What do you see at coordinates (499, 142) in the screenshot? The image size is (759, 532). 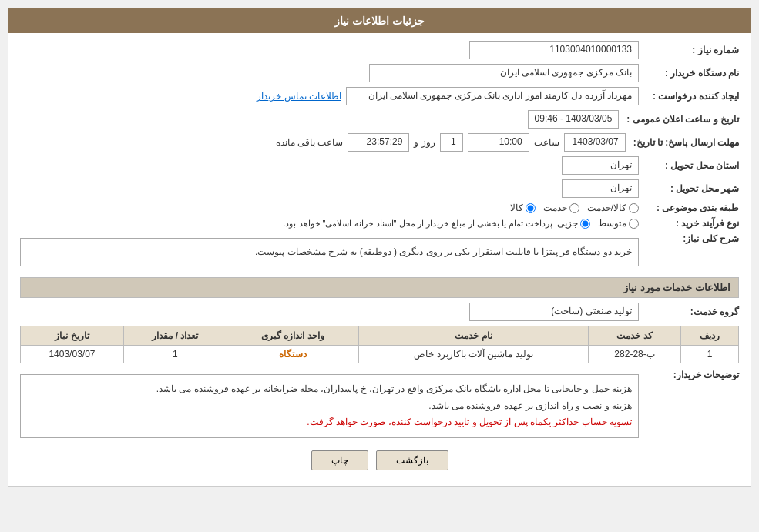 I see `reply-time: 10:00` at bounding box center [499, 142].